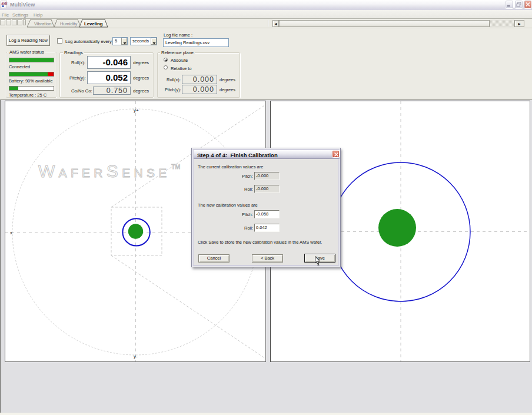  Describe the element at coordinates (135, 357) in the screenshot. I see `svg-text: y-` at that location.